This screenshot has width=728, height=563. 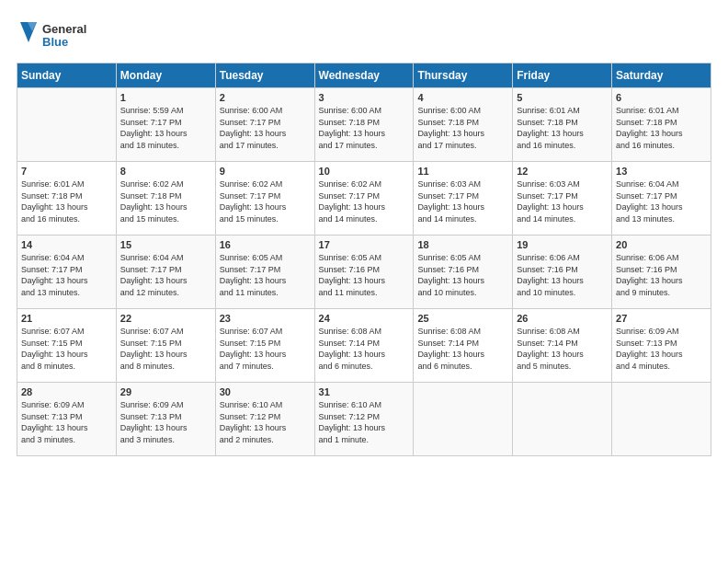 I want to click on calendar-cell: 31Sunrise: 6:10 AM Sunset: 7:12 PM Dayli…, so click(x=364, y=419).